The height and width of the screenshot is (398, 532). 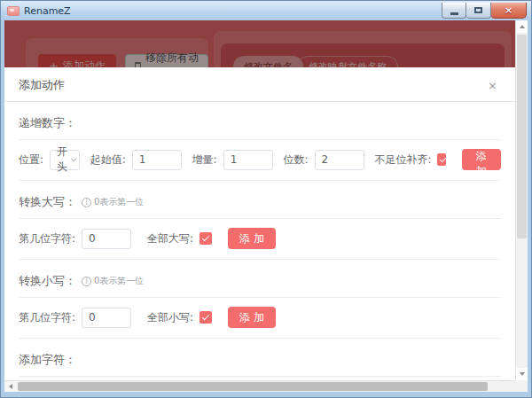 I want to click on section-uppercase-title: 转换大写： i 0表示第一位, so click(x=260, y=202).